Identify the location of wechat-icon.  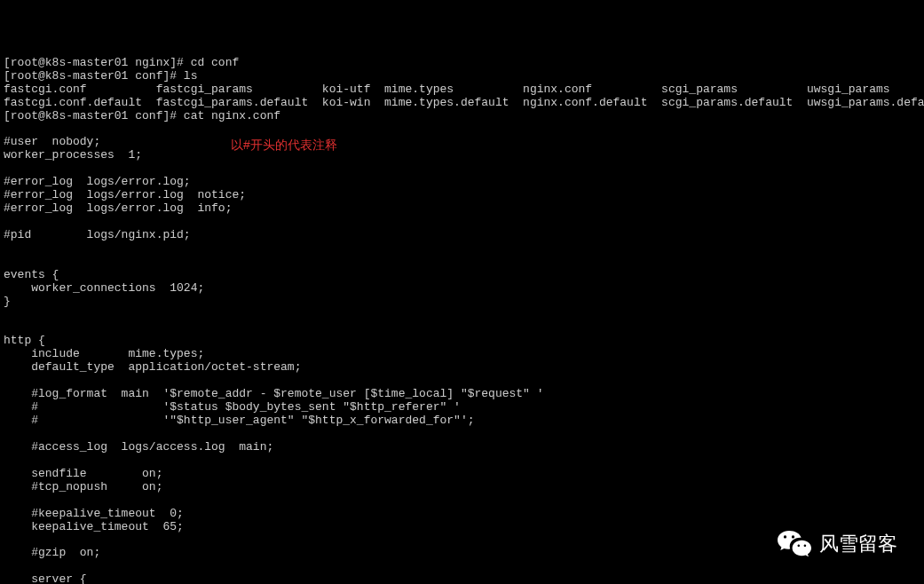
(794, 544).